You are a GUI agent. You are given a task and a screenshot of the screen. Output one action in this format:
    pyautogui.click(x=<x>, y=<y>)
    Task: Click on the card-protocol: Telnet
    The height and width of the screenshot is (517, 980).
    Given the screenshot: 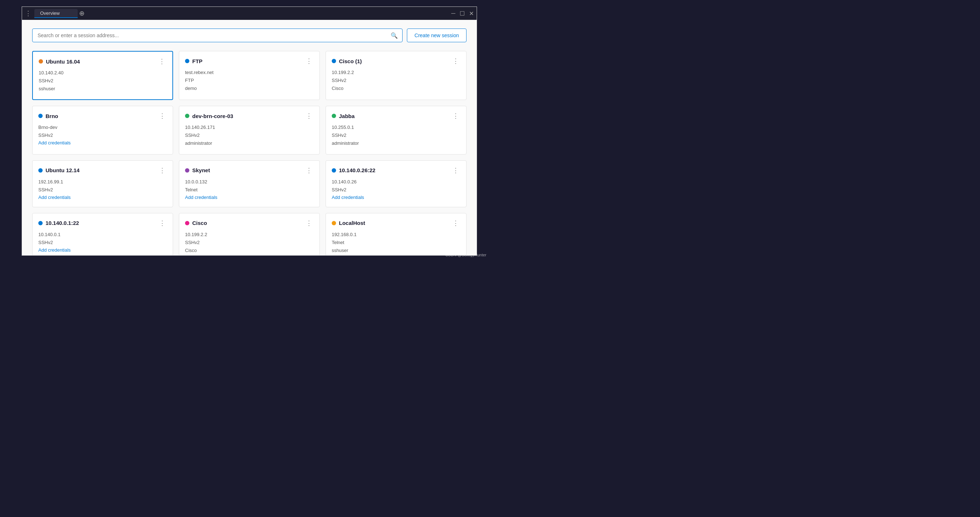 What is the action you would take?
    pyautogui.click(x=396, y=243)
    